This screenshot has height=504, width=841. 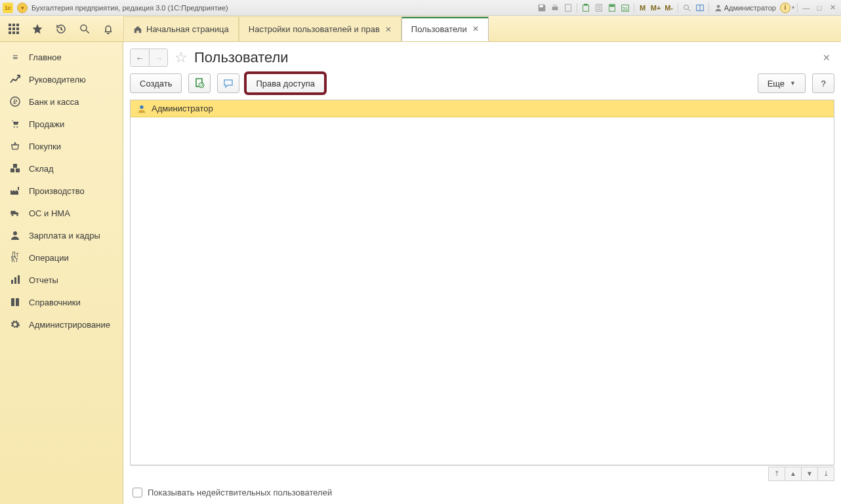 I want to click on scroll-bottom-button: ⤓, so click(x=826, y=474).